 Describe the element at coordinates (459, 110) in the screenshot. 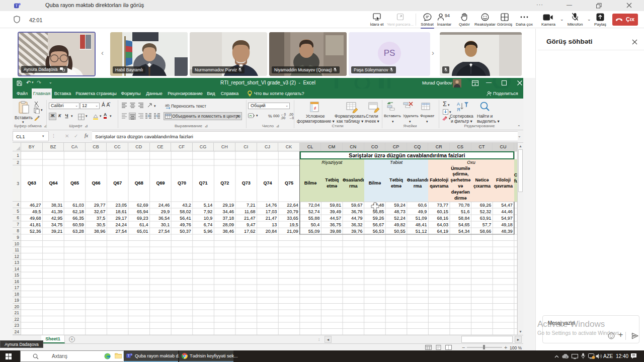

I see `svg-text: Я` at that location.